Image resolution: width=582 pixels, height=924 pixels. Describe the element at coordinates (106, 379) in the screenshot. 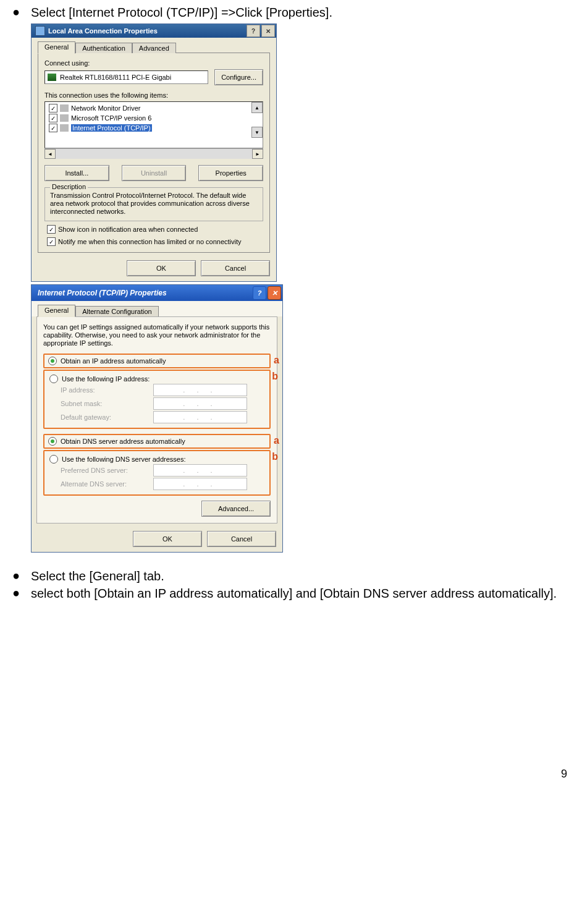

I see `use-ip-label: Use the following IP address:` at that location.